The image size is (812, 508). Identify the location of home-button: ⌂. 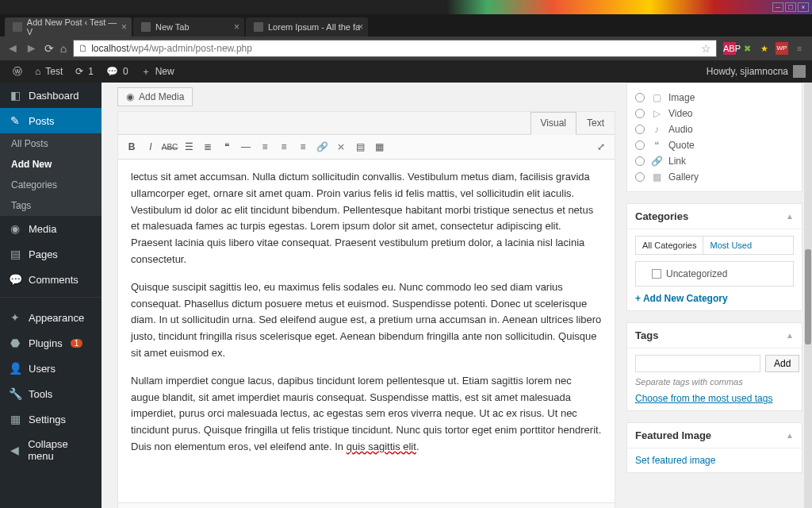
(63, 48).